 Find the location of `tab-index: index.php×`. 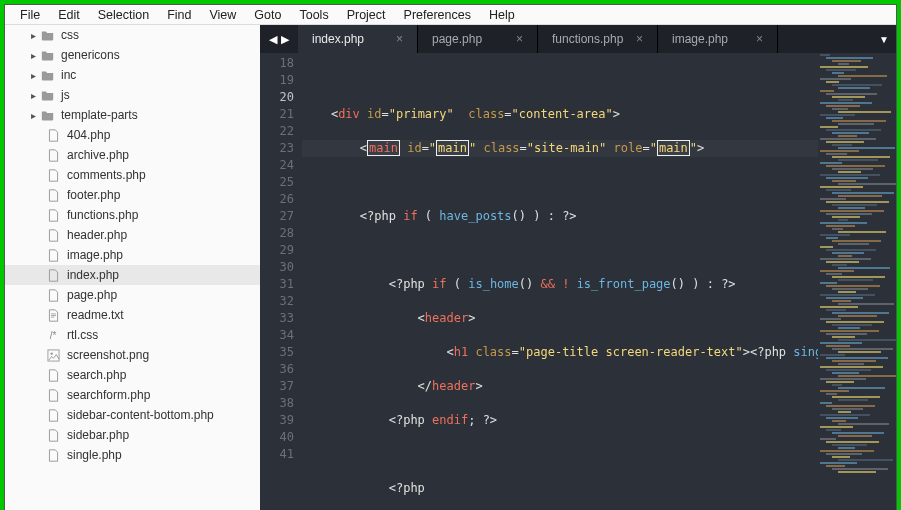

tab-index: index.php× is located at coordinates (358, 39).